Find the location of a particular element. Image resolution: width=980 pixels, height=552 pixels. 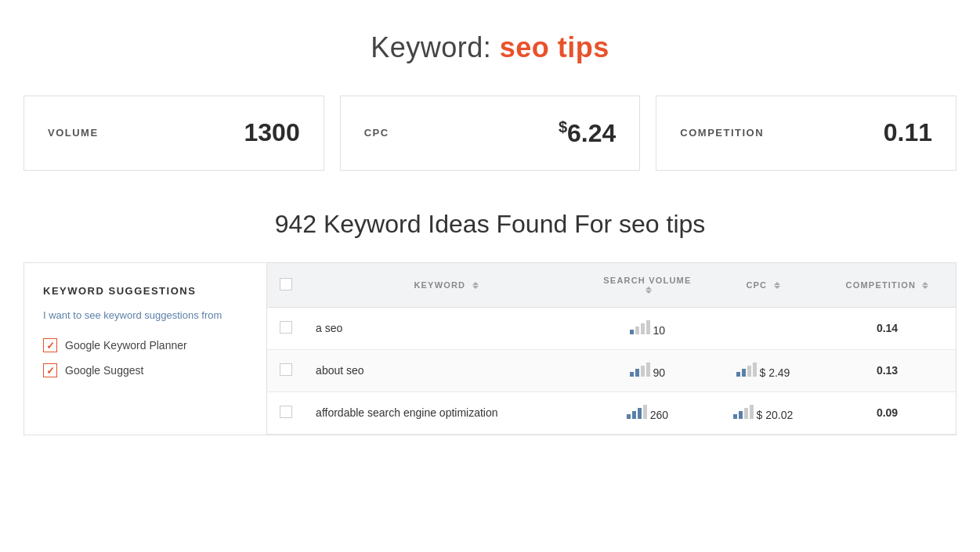

sidebar: KEYWORD SUGGESTIONS I want to see keywor… is located at coordinates (146, 349).